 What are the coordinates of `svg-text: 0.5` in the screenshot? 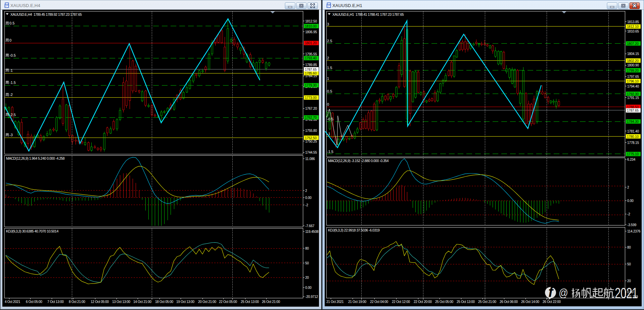 It's located at (12, 23).